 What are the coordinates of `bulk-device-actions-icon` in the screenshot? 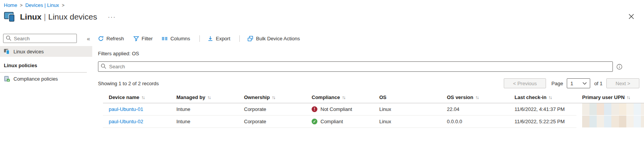 It's located at (251, 38).